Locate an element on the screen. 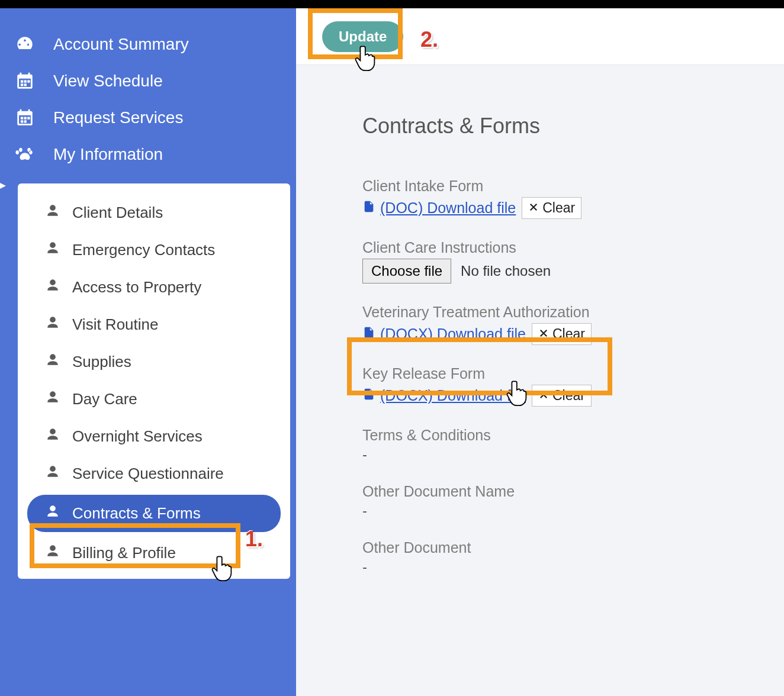 Image resolution: width=784 pixels, height=696 pixels. field-label: Other Document is located at coordinates (573, 548).